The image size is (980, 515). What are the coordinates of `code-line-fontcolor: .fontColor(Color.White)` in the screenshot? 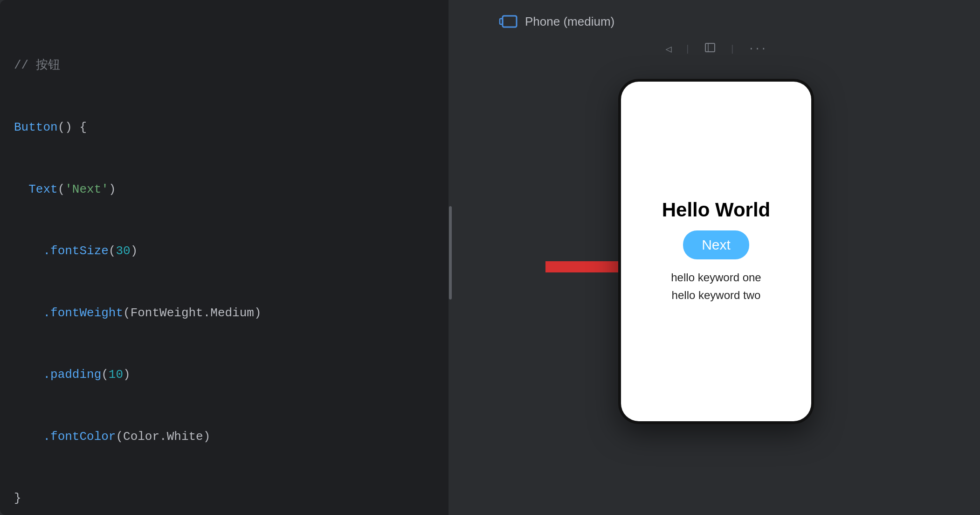 It's located at (226, 437).